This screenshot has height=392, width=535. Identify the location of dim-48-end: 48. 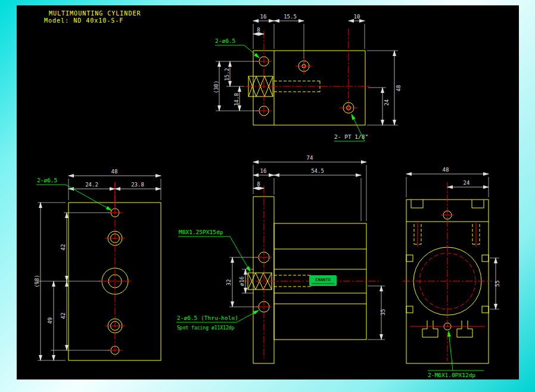
(446, 170).